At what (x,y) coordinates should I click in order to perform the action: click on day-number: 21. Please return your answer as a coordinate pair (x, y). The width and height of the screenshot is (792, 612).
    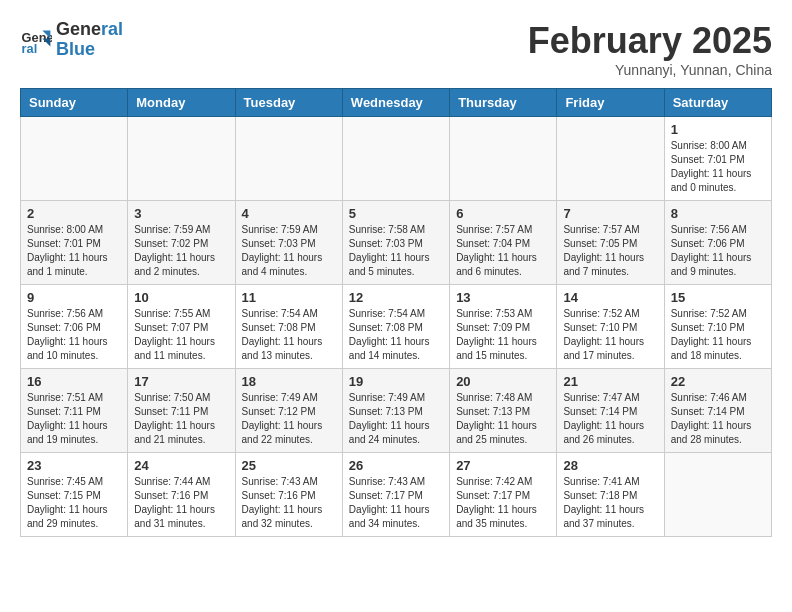
    Looking at the image, I should click on (610, 382).